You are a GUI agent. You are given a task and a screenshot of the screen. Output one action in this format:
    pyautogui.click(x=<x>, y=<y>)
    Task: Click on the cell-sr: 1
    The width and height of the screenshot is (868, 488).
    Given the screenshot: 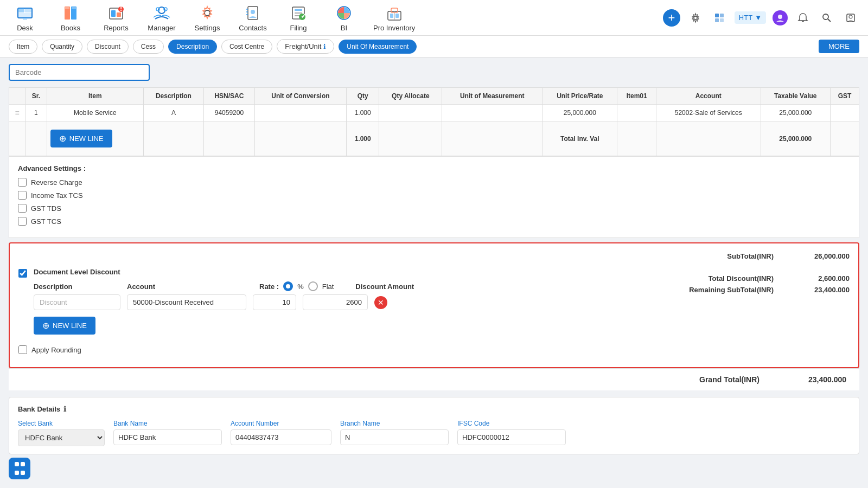 What is the action you would take?
    pyautogui.click(x=36, y=113)
    